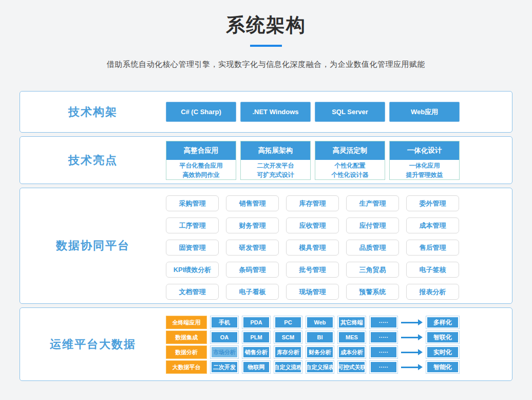  Describe the element at coordinates (352, 352) in the screenshot. I see `ops-item-chip: 成本分析` at that location.